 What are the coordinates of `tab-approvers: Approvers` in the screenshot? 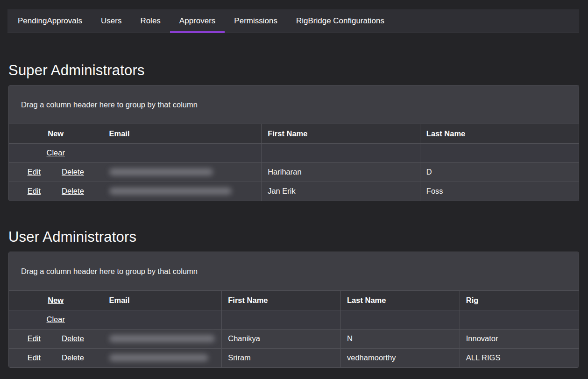 It's located at (197, 21).